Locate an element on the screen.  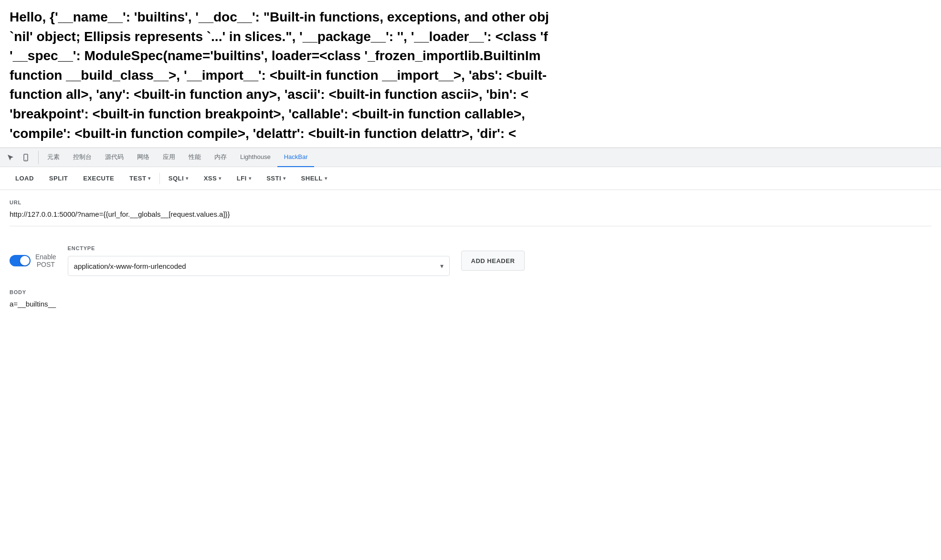
devtools-tab-bar: 元素 控制台 源代码 网络 应用 性能 内存 Lighthouse HackBa… is located at coordinates (471, 158).